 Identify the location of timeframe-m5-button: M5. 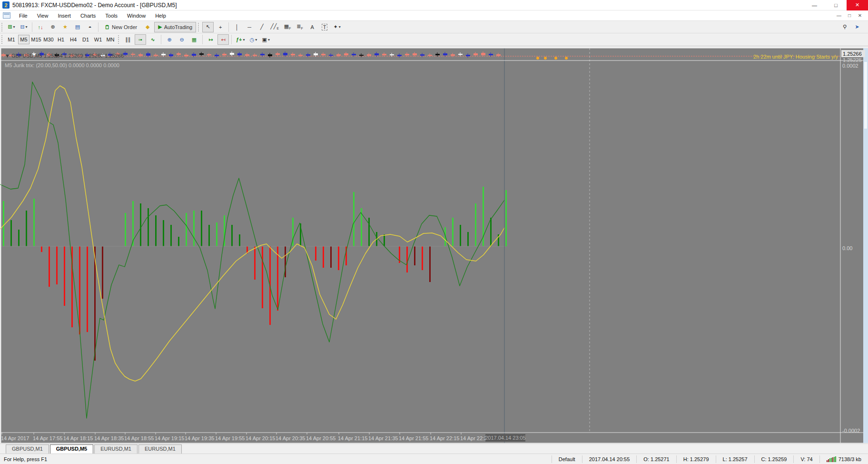
(24, 40).